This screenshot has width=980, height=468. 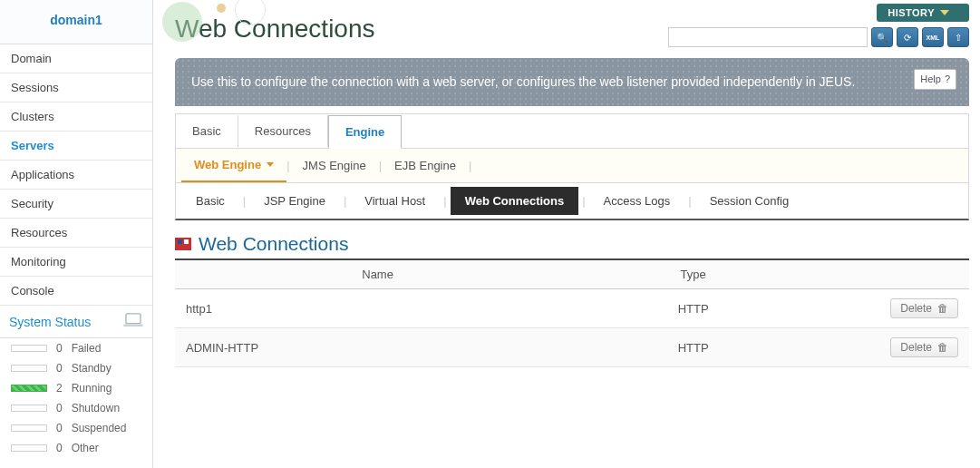 I want to click on help-label: Help, so click(x=930, y=80).